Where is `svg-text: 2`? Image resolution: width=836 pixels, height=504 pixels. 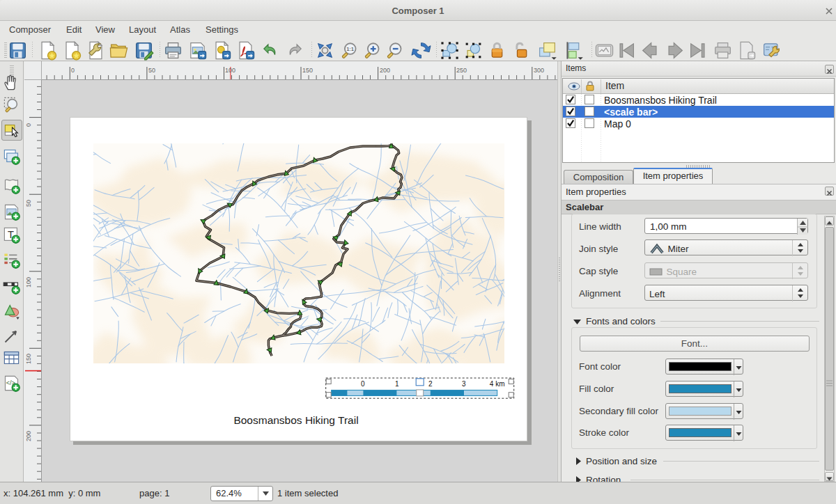 svg-text: 2 is located at coordinates (431, 384).